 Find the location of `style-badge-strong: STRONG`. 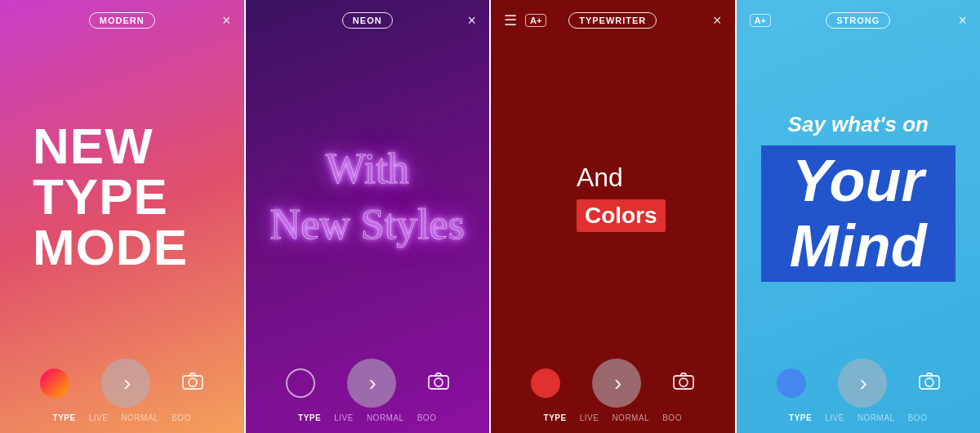

style-badge-strong: STRONG is located at coordinates (858, 20).